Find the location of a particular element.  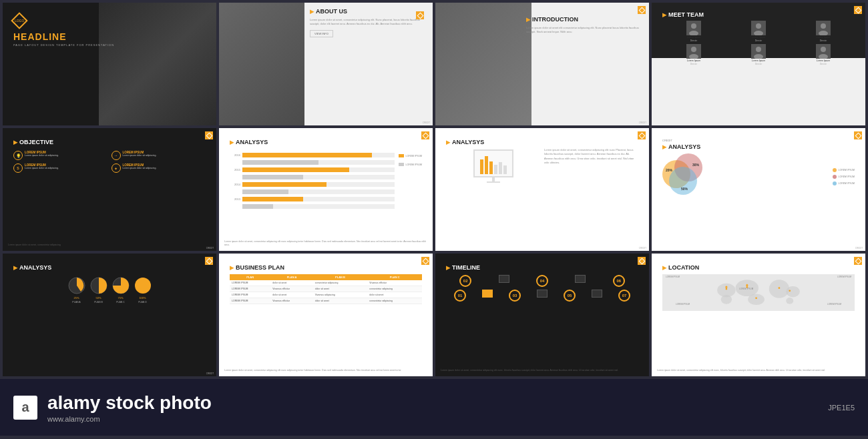

legend-label-1: LOREM IPSUM is located at coordinates (414, 156).